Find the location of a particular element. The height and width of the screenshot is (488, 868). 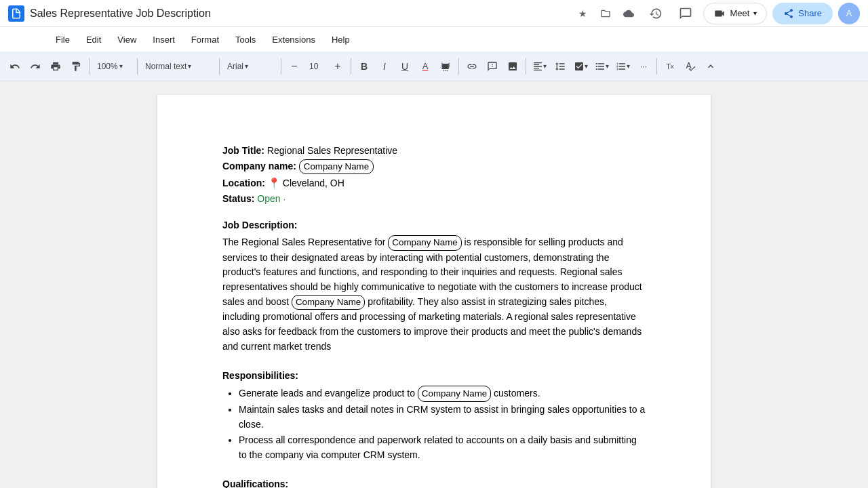

font-size-decrease-button: − is located at coordinates (294, 66).